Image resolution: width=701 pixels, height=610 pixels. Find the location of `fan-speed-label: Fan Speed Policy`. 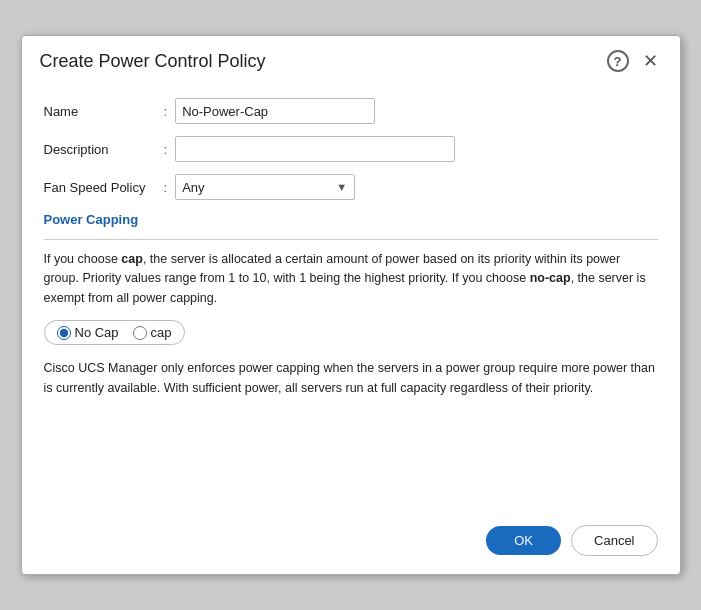

fan-speed-label: Fan Speed Policy is located at coordinates (104, 188).